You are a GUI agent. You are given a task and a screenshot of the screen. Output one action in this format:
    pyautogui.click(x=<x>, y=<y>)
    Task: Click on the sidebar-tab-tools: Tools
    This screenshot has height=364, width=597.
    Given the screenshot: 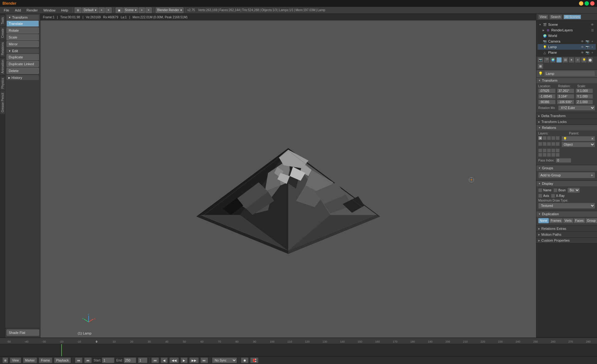 What is the action you would take?
    pyautogui.click(x=2, y=20)
    